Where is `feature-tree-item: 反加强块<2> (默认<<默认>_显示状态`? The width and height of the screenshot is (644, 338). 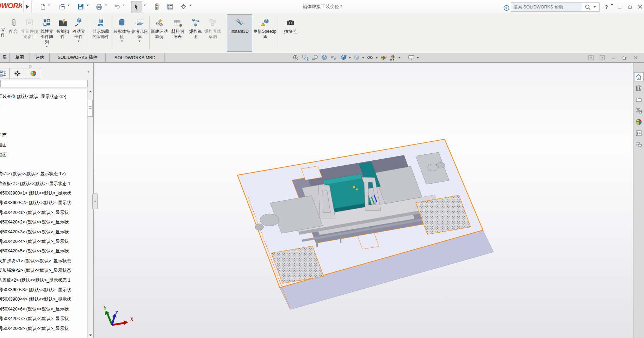
feature-tree-item: 反加强块<2> (默认<<默认>_显示状态 is located at coordinates (44, 271).